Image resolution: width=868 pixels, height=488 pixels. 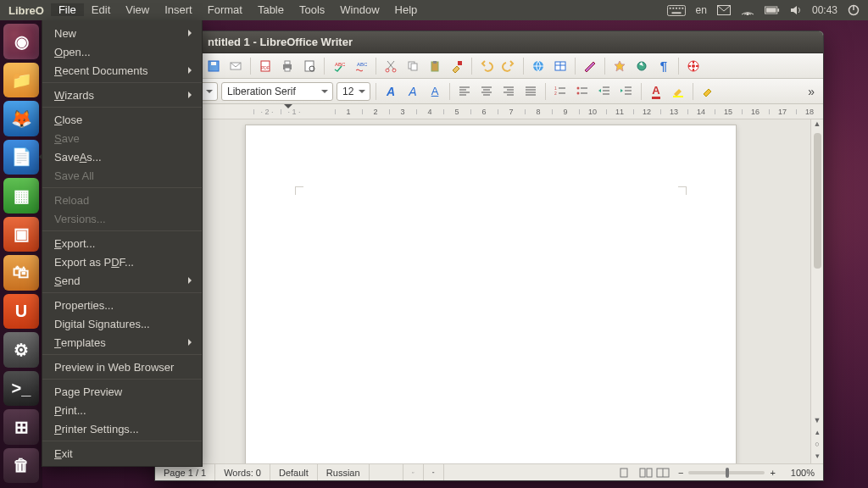 I want to click on italic-button: A, so click(x=413, y=92).